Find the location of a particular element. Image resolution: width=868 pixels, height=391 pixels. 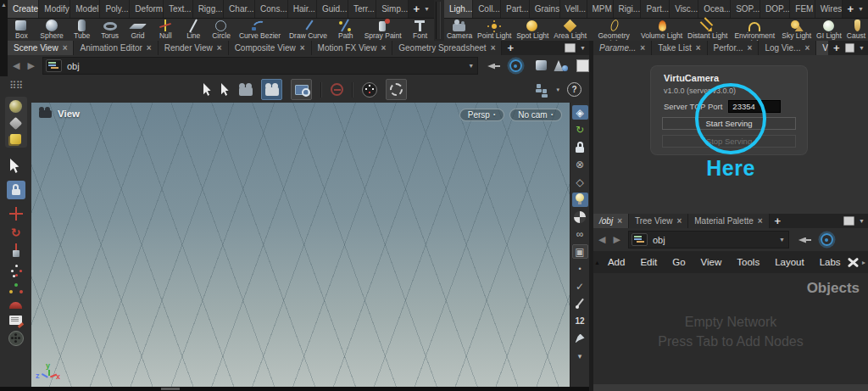

view-mode-icon: ◈ is located at coordinates (580, 112).